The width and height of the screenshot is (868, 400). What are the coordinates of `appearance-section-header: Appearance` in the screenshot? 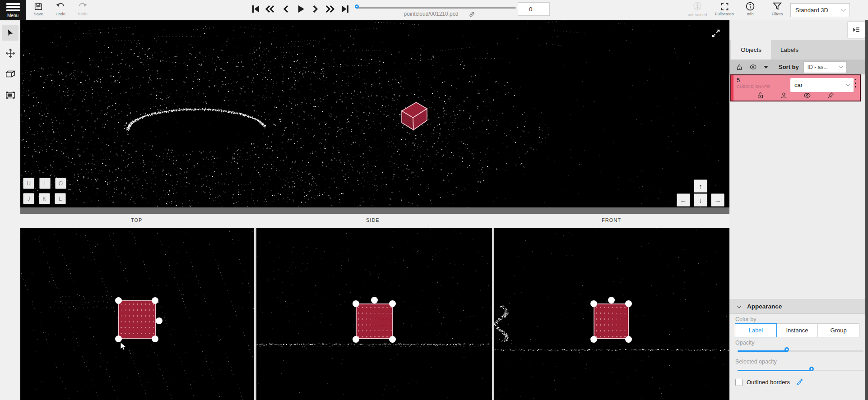 It's located at (797, 307).